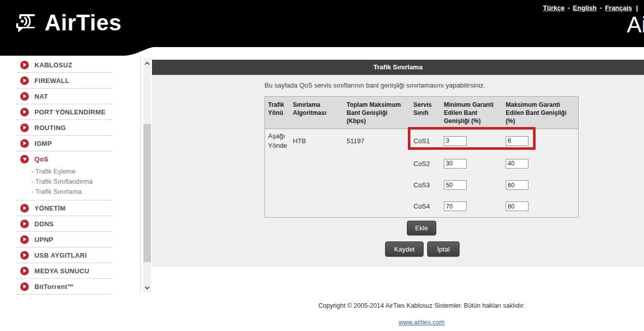 This screenshot has height=331, width=644. I want to click on cos4-max-input, so click(517, 206).